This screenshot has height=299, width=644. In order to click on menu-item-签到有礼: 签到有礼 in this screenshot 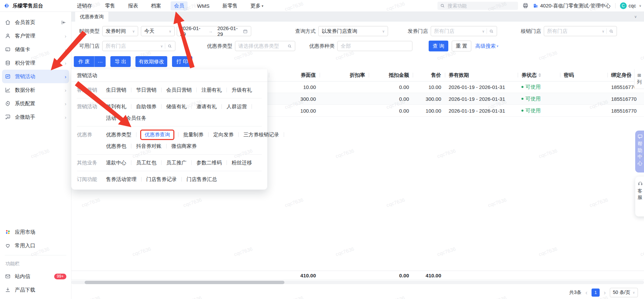, I will do `click(116, 107)`.